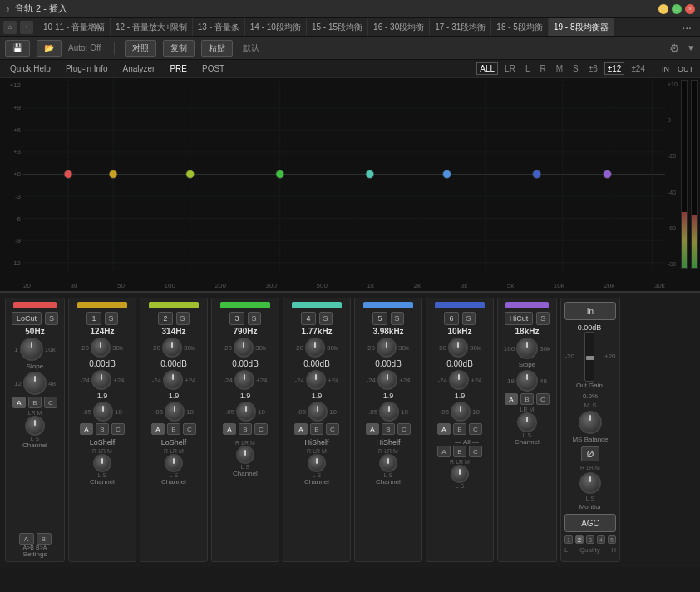  What do you see at coordinates (315, 348) in the screenshot?
I see `band4-freq-knob` at bounding box center [315, 348].